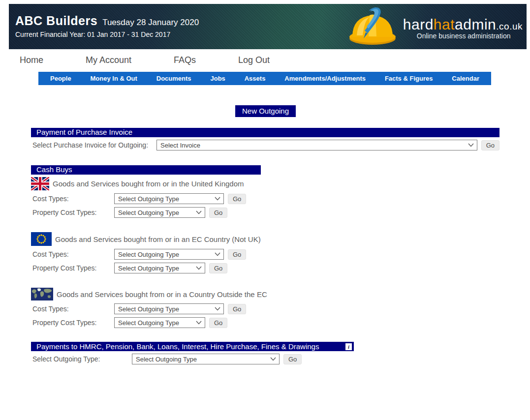 Image resolution: width=530 pixels, height=420 pixels. What do you see at coordinates (218, 212) in the screenshot?
I see `uk-property-cost-types-go-button: Go` at bounding box center [218, 212].